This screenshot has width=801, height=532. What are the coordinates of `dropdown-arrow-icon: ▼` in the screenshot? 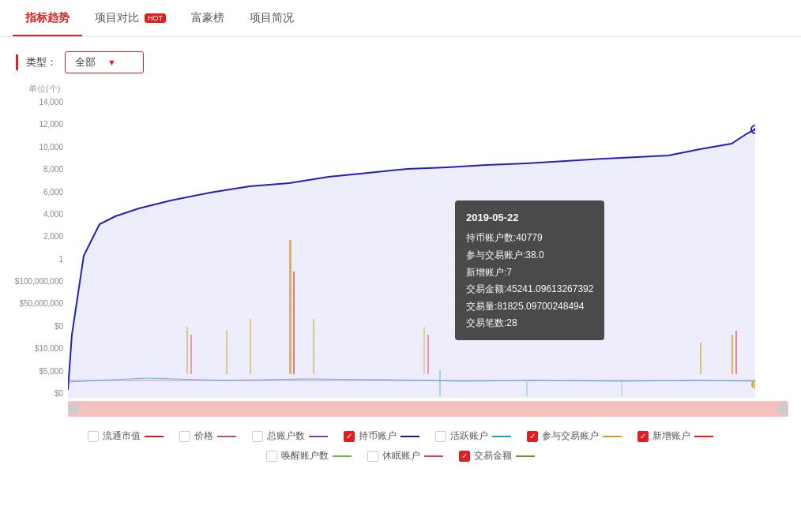 It's located at (120, 62).